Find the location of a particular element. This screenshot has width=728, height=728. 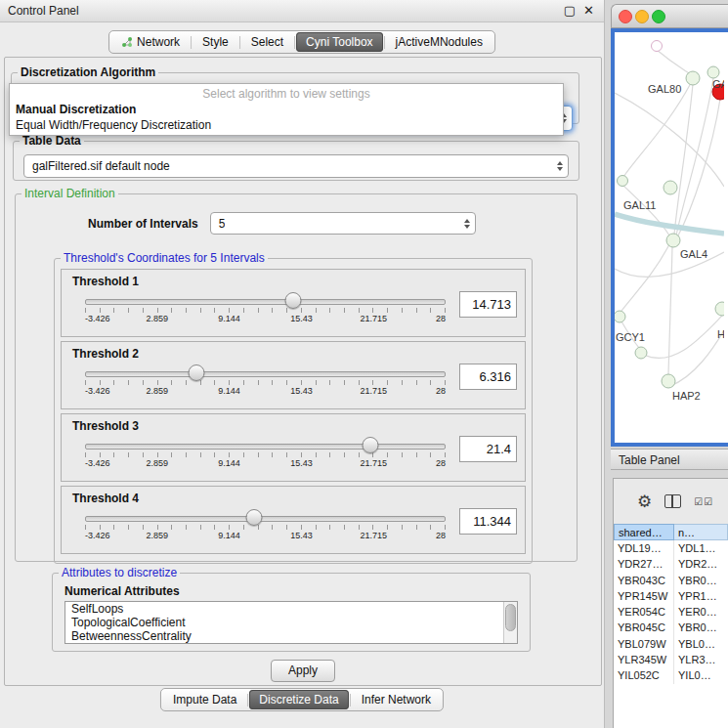

network-node-gal80 is located at coordinates (693, 78).